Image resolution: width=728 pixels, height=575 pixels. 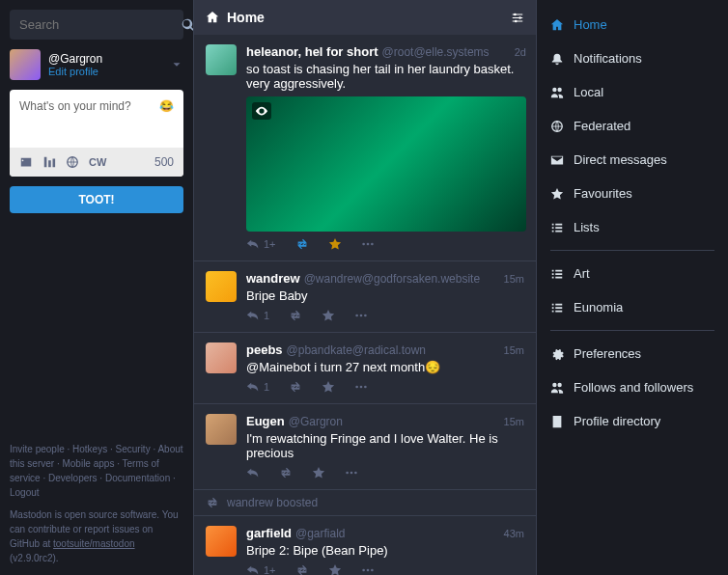 What do you see at coordinates (589, 93) in the screenshot?
I see `nav-label: Local` at bounding box center [589, 93].